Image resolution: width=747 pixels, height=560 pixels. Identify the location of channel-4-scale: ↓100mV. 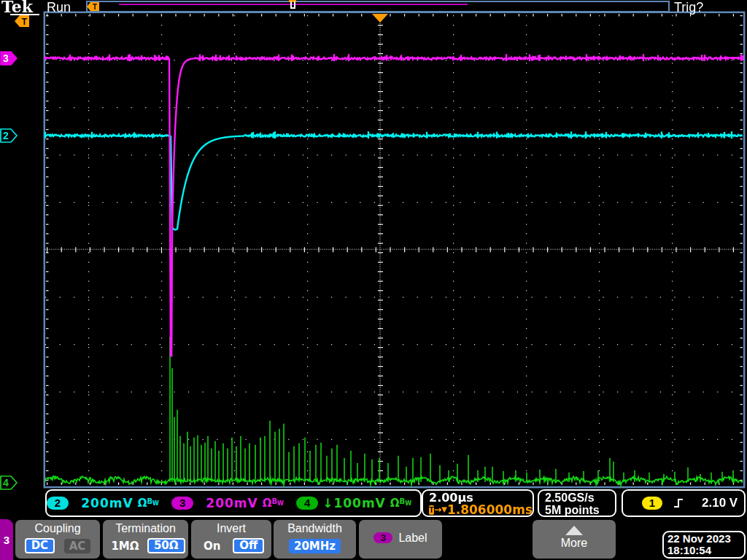
(355, 503).